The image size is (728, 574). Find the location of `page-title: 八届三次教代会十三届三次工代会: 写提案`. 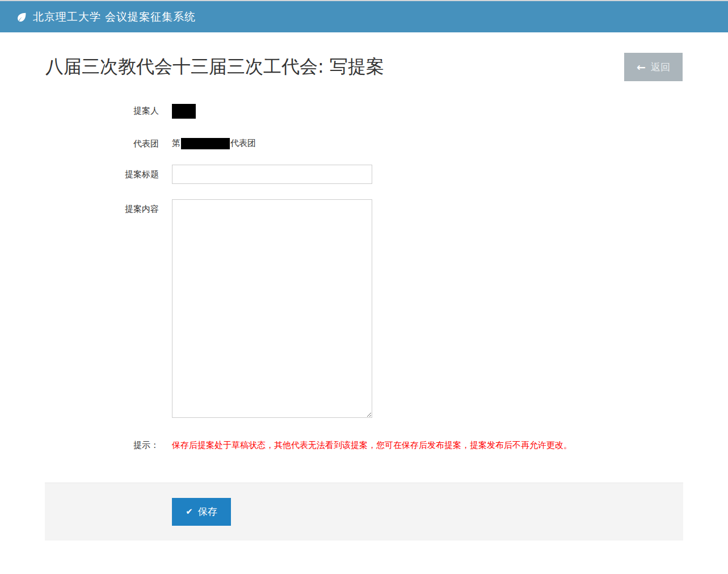

page-title: 八届三次教代会十三届三次工代会: 写提案 is located at coordinates (214, 66).